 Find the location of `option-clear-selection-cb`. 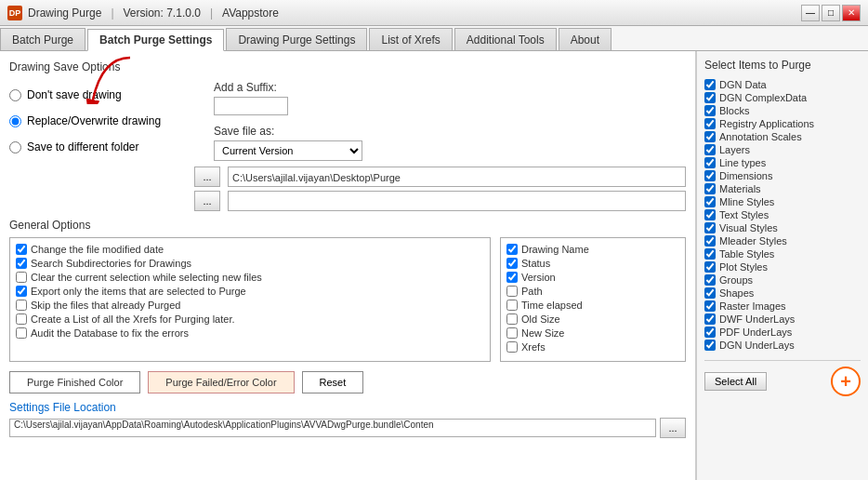

option-clear-selection-cb is located at coordinates (21, 277).